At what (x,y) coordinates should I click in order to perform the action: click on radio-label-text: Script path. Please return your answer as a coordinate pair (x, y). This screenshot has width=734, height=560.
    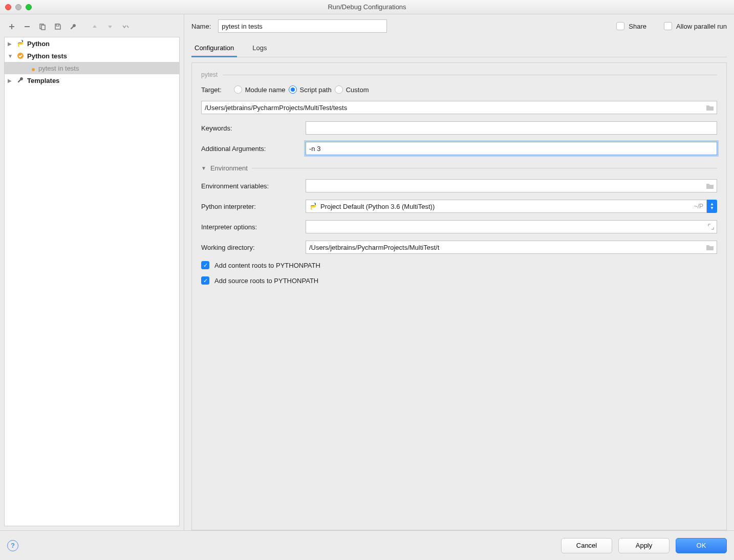
    Looking at the image, I should click on (316, 90).